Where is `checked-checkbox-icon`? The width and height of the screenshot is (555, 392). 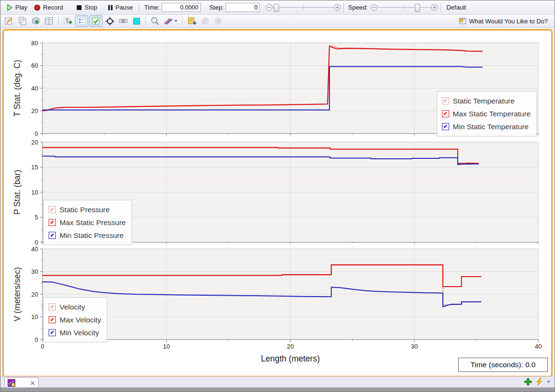 checked-checkbox-icon is located at coordinates (96, 21).